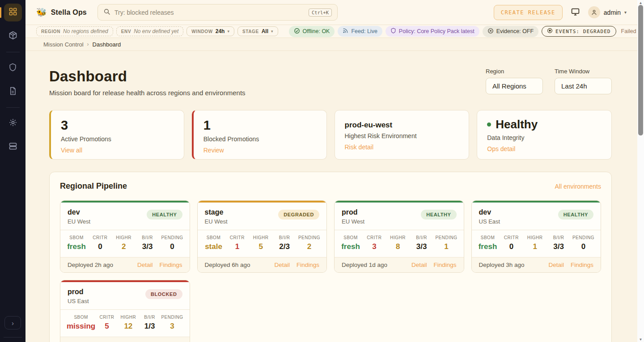  What do you see at coordinates (214, 150) in the screenshot?
I see `review-link: Review` at bounding box center [214, 150].